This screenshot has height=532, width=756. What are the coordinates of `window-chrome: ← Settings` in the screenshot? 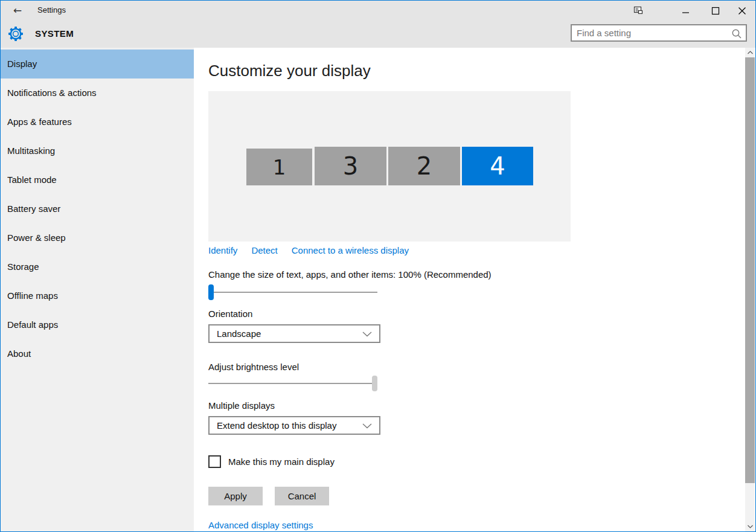 It's located at (378, 24).